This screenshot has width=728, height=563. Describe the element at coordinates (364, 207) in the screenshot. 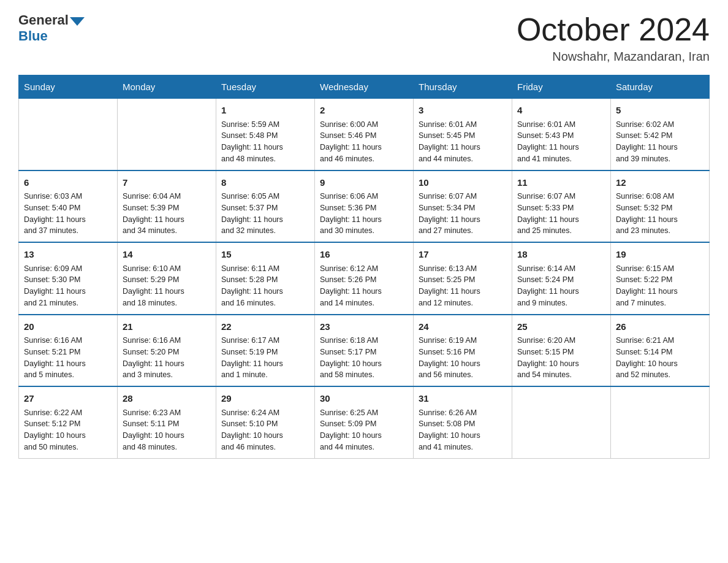

I see `calendar-cell: 9Sunrise: 6:06 AMSunset: 5:36 PMDaylight…` at that location.